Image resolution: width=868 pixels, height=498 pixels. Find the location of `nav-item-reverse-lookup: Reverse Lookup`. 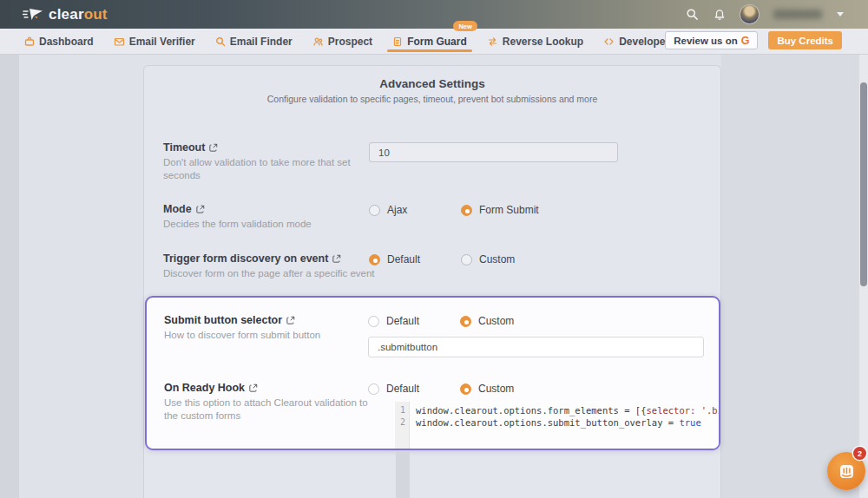

nav-item-reverse-lookup: Reverse Lookup is located at coordinates (535, 42).